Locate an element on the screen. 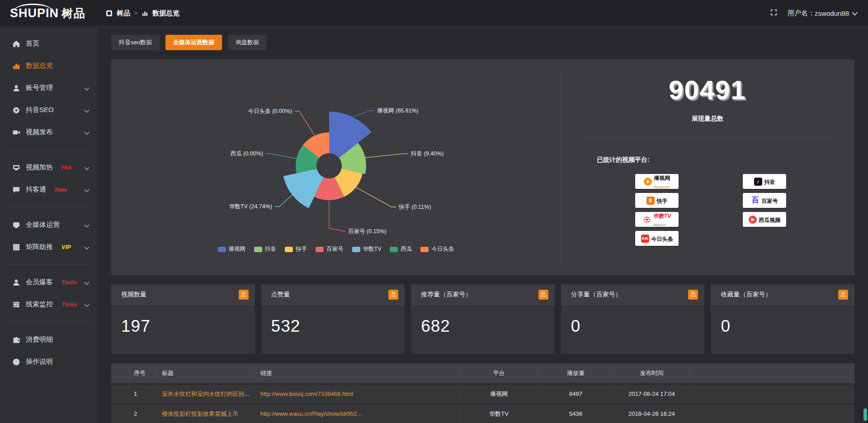 The image size is (868, 423). platform-badge-grid: 播视网boosj.com♪抖音8快手百百家号华数TVwasu.cn西瓜视频头条今… is located at coordinates (745, 210).